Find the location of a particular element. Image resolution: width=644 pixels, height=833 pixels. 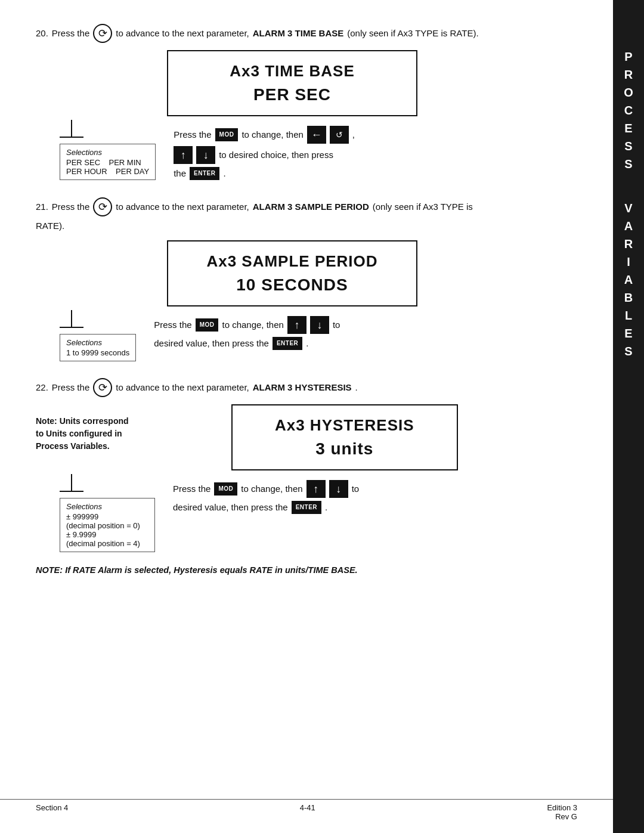

left-arrow-timebase: ← is located at coordinates (317, 135).